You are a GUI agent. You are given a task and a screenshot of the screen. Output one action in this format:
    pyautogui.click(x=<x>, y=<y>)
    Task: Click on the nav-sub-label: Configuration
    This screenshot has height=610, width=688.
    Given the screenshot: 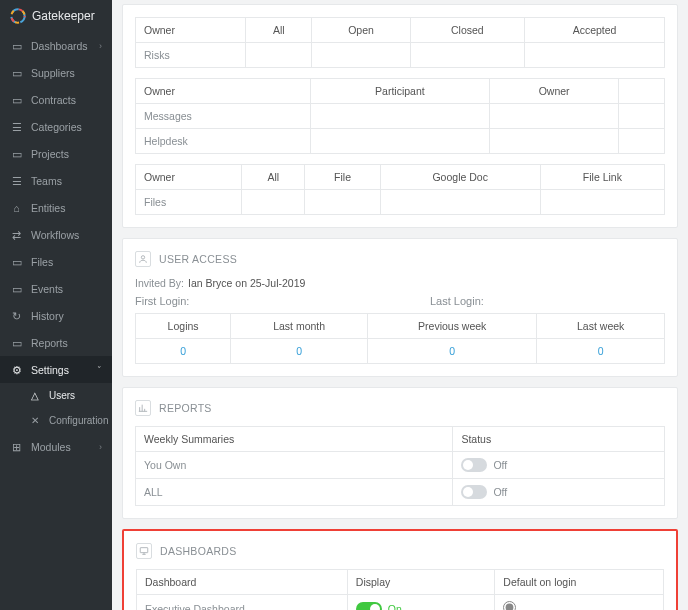 What is the action you would take?
    pyautogui.click(x=78, y=420)
    